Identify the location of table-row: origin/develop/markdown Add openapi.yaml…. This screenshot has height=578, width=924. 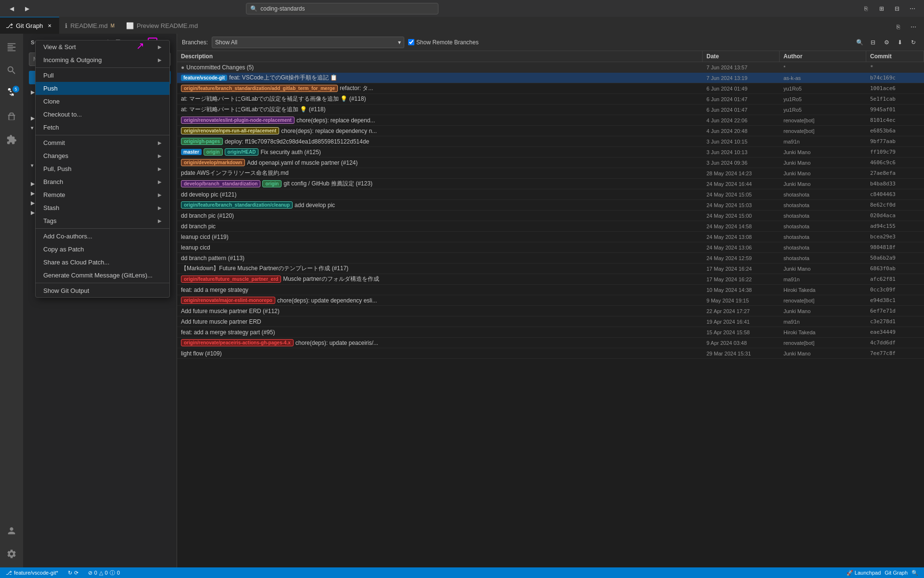
(551, 163).